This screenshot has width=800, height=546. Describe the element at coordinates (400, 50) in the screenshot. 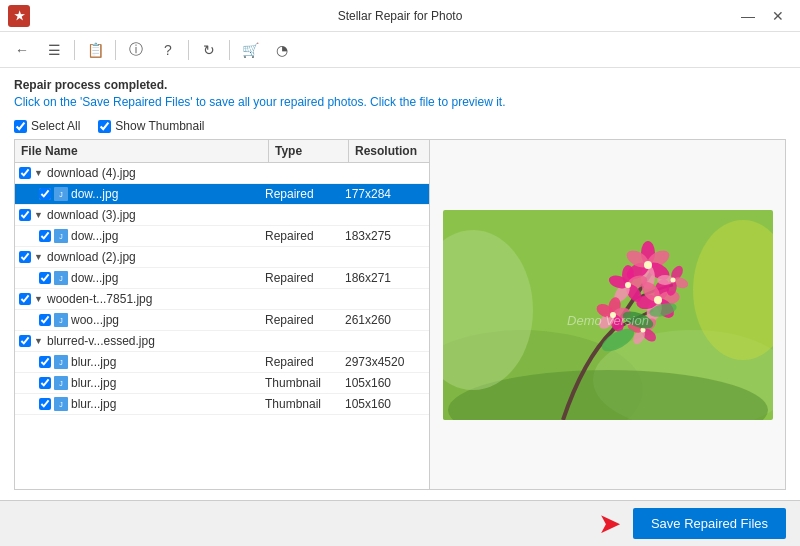

I see `toolbar: ← ☰ 📋 ⓘ ? ↻ 🛒 ◔` at that location.